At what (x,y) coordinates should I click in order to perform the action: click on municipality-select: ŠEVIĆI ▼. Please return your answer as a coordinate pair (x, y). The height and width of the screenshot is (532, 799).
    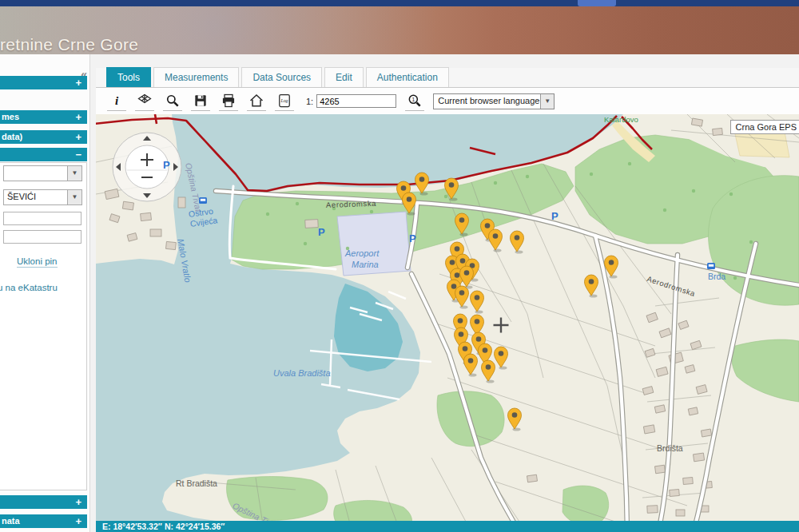
    Looking at the image, I should click on (43, 197).